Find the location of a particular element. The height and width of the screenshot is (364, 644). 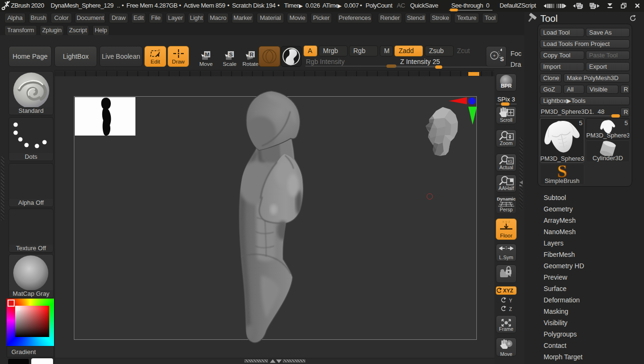

svg-text: BPR is located at coordinates (506, 86).